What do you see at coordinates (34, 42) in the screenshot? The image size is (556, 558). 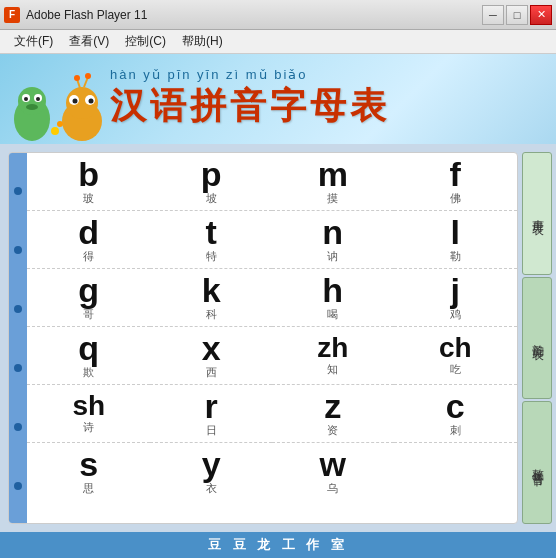 I see `menu-file: 文件(F)` at bounding box center [34, 42].